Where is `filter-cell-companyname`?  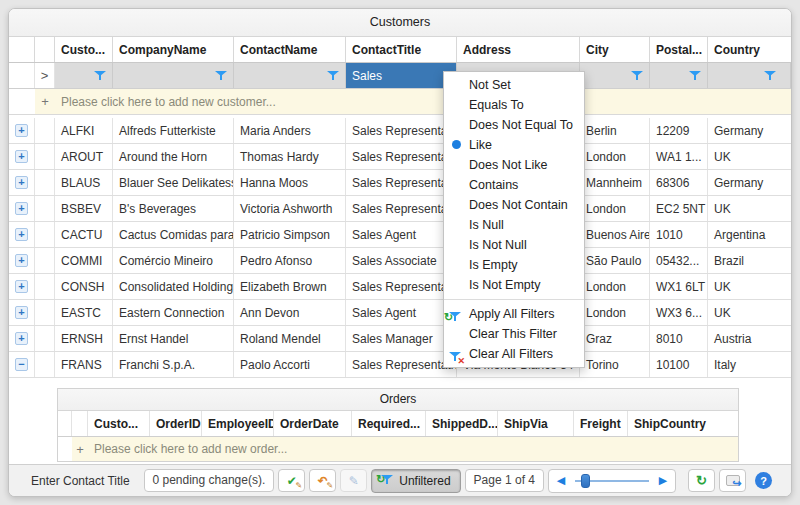
filter-cell-companyname is located at coordinates (174, 76).